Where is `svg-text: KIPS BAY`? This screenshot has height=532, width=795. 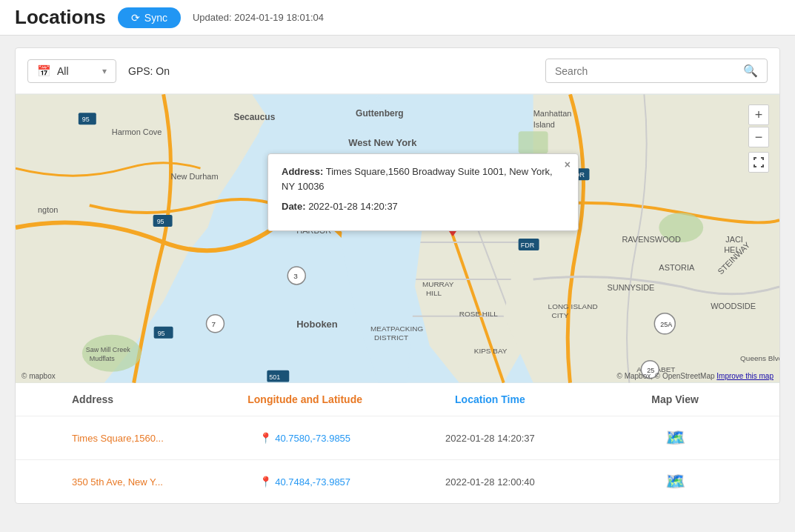 svg-text: KIPS BAY is located at coordinates (490, 351).